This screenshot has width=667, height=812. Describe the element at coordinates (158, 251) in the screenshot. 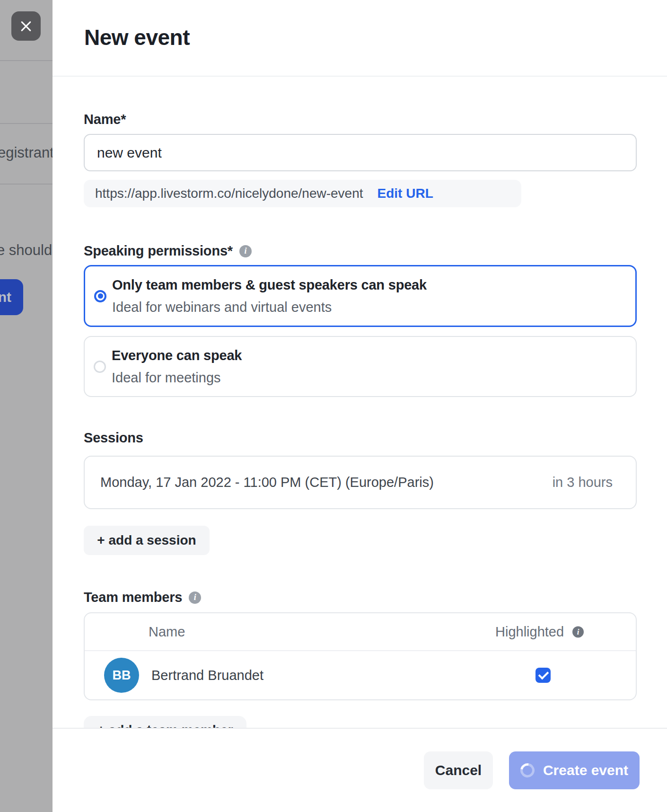

I see `speaking-permissions-label-text: Speaking permissions*` at that location.